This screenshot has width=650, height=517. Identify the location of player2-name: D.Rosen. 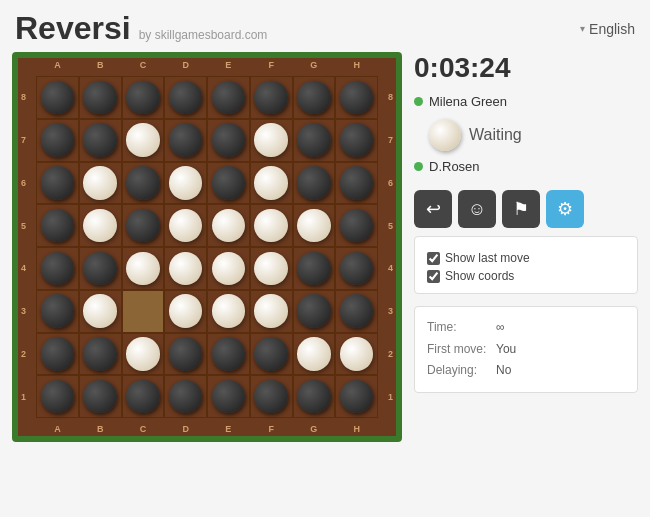
(454, 166).